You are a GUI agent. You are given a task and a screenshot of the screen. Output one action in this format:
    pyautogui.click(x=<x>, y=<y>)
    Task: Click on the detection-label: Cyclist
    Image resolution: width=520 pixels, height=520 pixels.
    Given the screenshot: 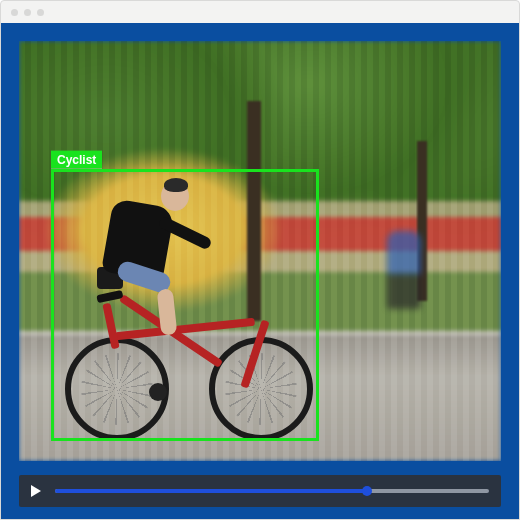 What is the action you would take?
    pyautogui.click(x=76, y=160)
    